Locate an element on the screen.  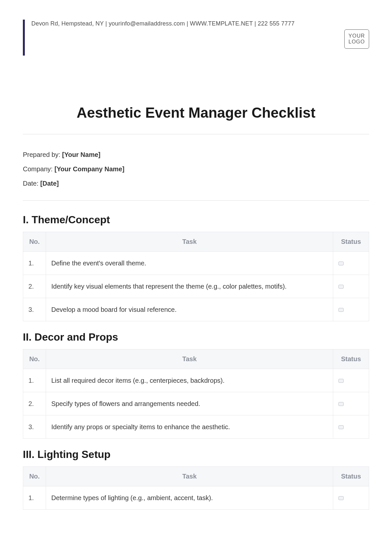
meta-block: Prepared by: [Your Name] Company: [Your … is located at coordinates (196, 169).